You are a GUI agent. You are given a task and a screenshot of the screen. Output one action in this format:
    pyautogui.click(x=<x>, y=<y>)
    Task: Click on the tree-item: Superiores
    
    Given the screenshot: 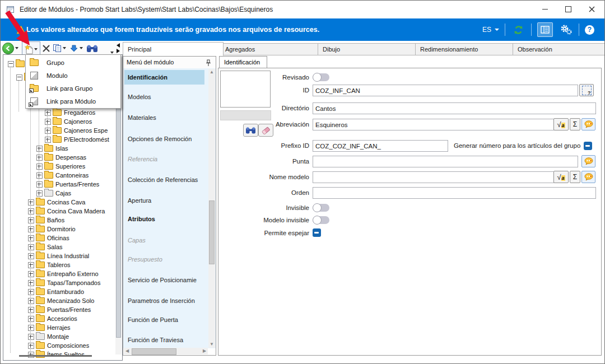 What is the action you would take?
    pyautogui.click(x=61, y=166)
    